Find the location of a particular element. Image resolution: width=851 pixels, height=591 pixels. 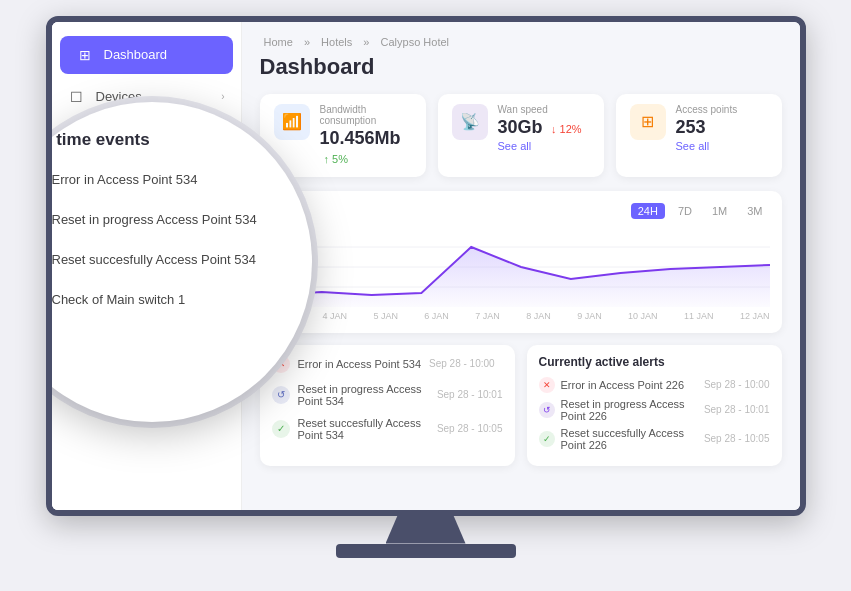

chart-label-1: 4 JAN is located at coordinates (334, 316).